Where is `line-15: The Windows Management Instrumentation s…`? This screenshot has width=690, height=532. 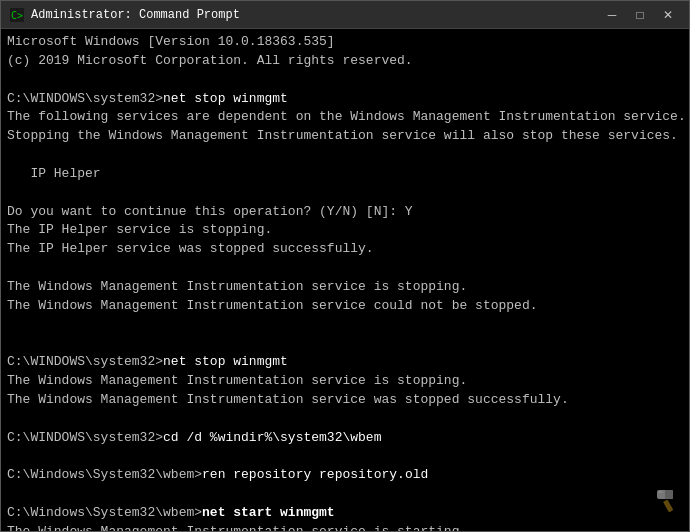 line-15: The Windows Management Instrumentation s… is located at coordinates (345, 306).